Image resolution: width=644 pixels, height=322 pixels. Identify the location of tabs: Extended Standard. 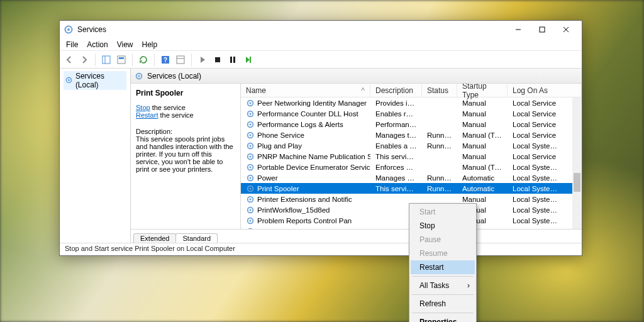
(356, 236).